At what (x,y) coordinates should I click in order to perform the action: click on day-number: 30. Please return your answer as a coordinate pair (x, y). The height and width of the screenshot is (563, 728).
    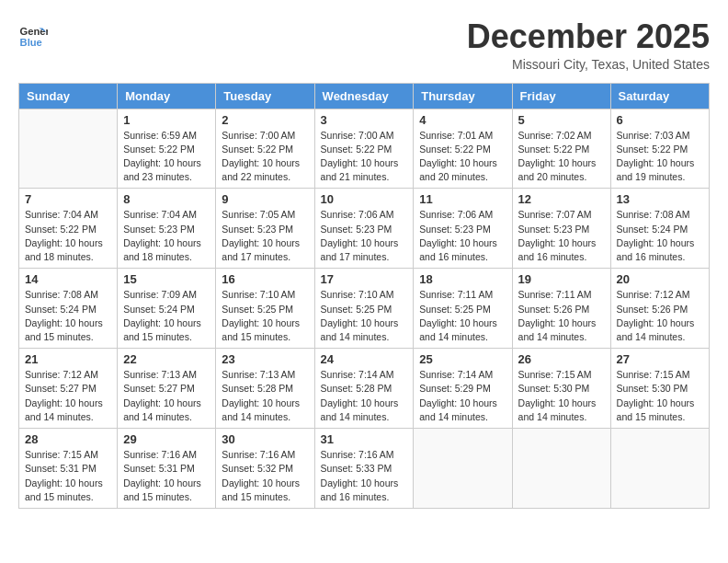
    Looking at the image, I should click on (265, 440).